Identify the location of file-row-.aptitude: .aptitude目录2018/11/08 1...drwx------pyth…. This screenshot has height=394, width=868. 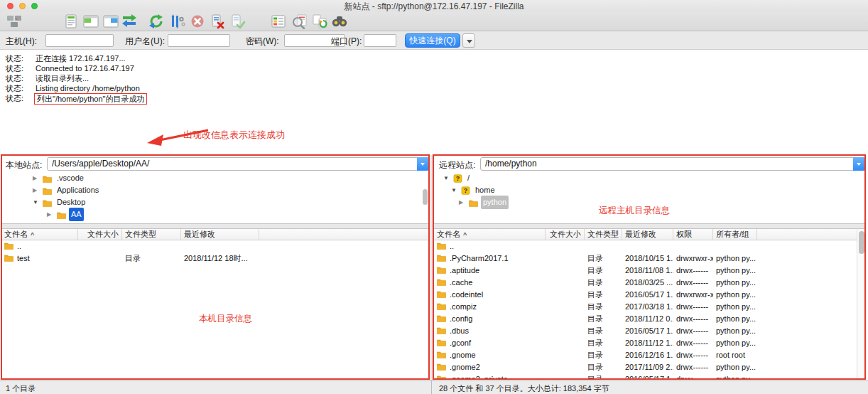
(645, 270).